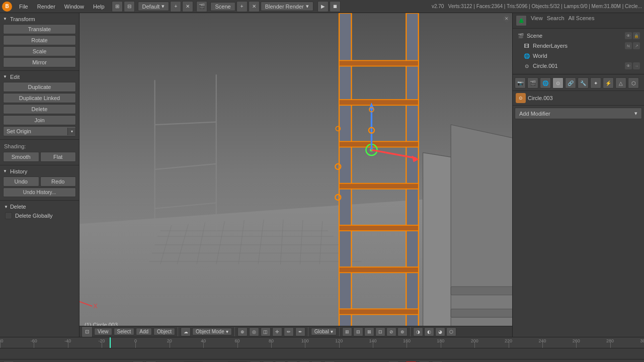  Describe the element at coordinates (335, 7) in the screenshot. I see `render-anim-btn: ⏹` at that location.